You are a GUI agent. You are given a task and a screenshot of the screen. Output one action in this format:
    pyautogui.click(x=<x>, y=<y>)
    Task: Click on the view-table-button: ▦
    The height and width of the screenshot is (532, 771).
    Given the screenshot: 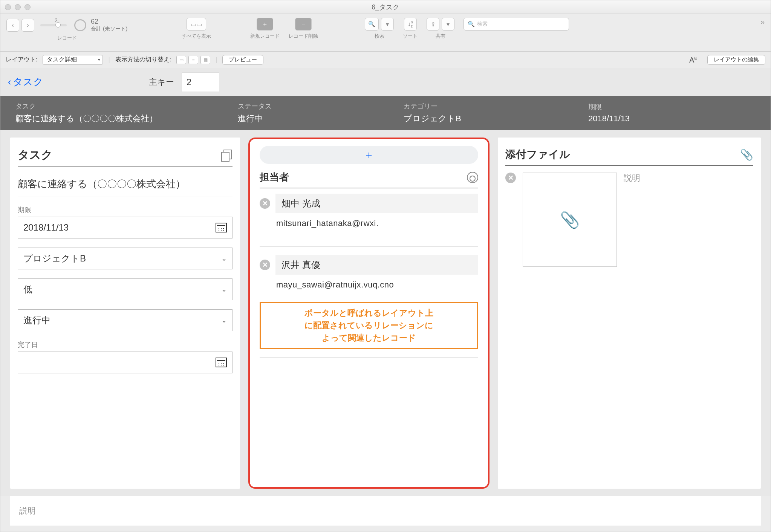 What is the action you would take?
    pyautogui.click(x=205, y=60)
    